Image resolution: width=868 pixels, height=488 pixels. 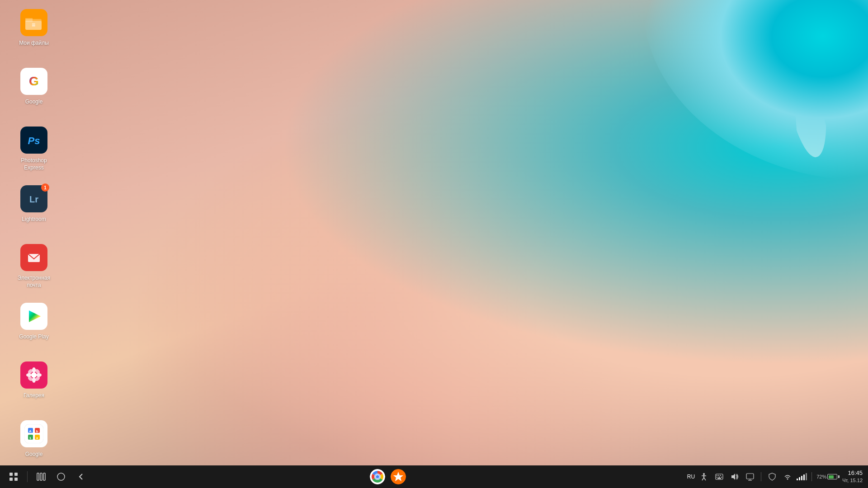 I want to click on taskbar: RU, so click(x=434, y=477).